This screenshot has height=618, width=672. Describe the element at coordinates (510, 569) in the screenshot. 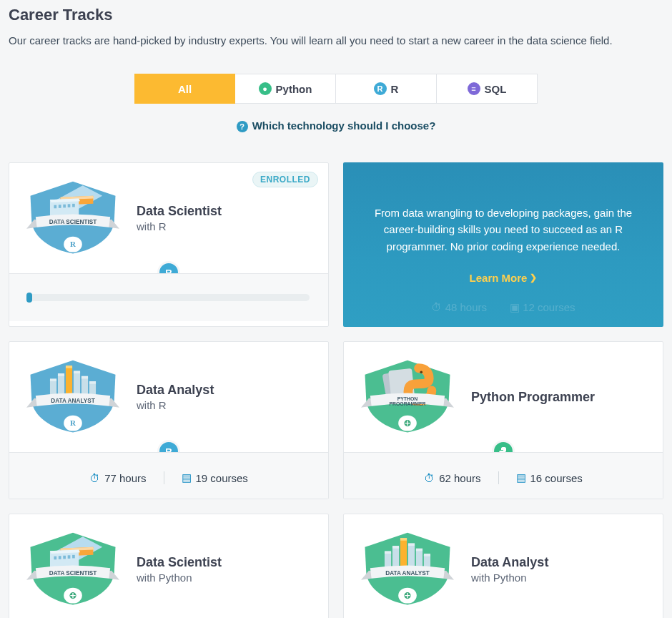

I see `card-titles: Data Analyst with Python` at that location.